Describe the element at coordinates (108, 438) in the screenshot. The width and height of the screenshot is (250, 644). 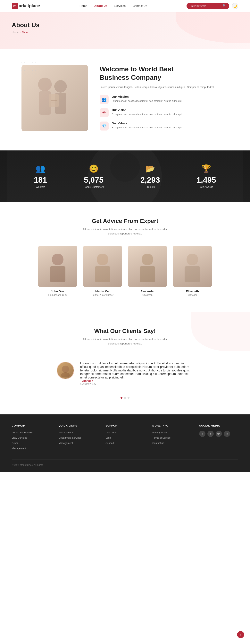
I see `footer-legal: Legal` at that location.